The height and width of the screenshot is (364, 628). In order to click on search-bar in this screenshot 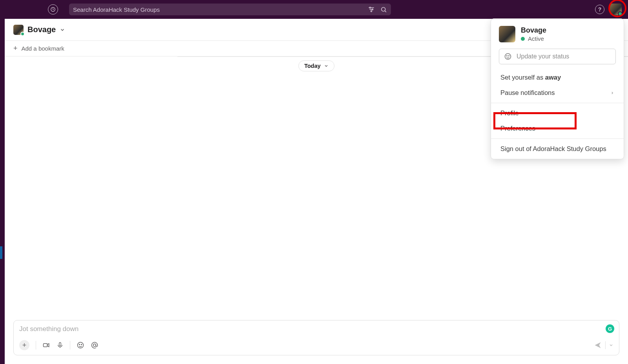, I will do `click(230, 9)`.